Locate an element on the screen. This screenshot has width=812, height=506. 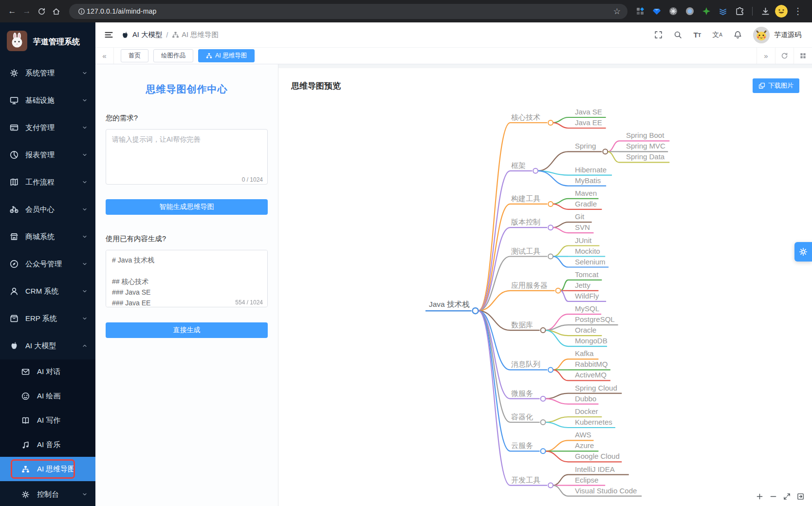
sidebar-item-mall: 商城系统 is located at coordinates (48, 237).